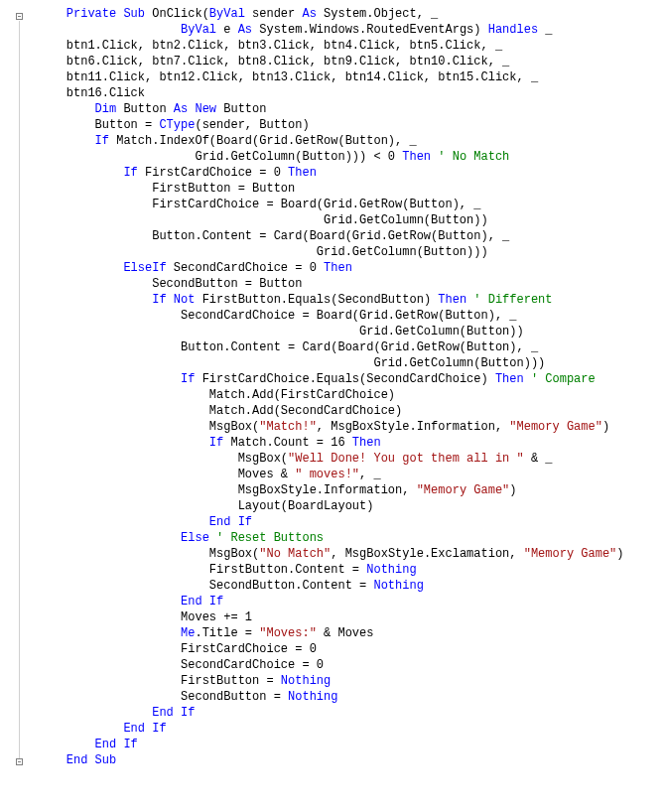 The width and height of the screenshot is (665, 812). What do you see at coordinates (346, 474) in the screenshot?
I see `code-line: Moves & " moves!", _` at bounding box center [346, 474].